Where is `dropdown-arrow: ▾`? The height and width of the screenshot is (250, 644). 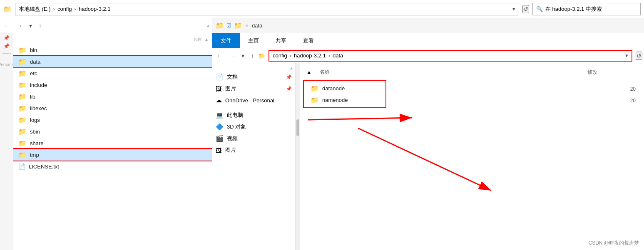
dropdown-arrow: ▾ is located at coordinates (514, 9).